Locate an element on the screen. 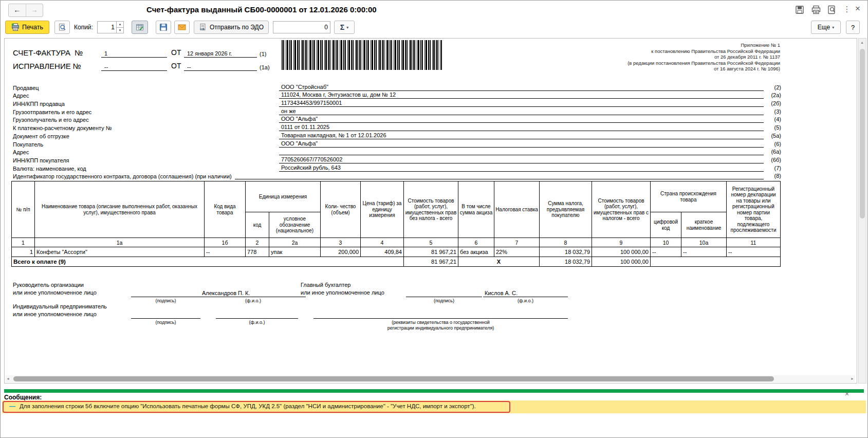 This screenshot has height=438, width=868. col-header-name: Наименование товара (описание выполненны… is located at coordinates (120, 210).